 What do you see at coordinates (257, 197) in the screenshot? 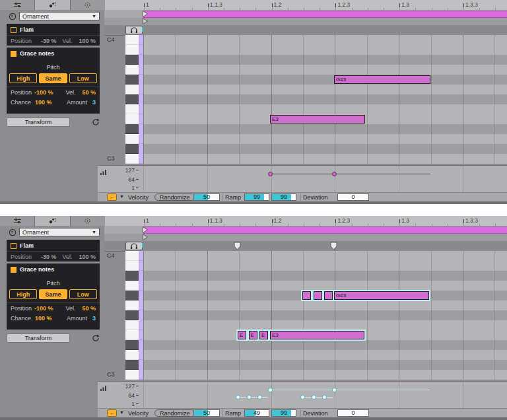
I see `ramp-start-field: 99` at bounding box center [257, 197].